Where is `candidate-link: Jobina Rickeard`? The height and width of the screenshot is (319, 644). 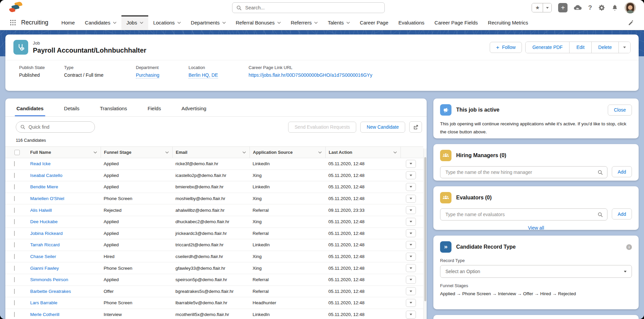 candidate-link: Jobina Rickeard is located at coordinates (46, 233).